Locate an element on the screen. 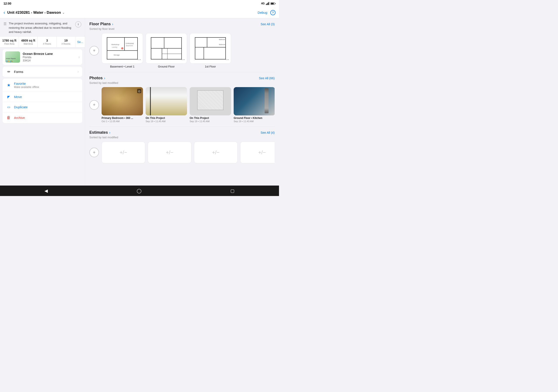  photo-bedroom-date: Oct 1 • 11:05 AM is located at coordinates (122, 121).